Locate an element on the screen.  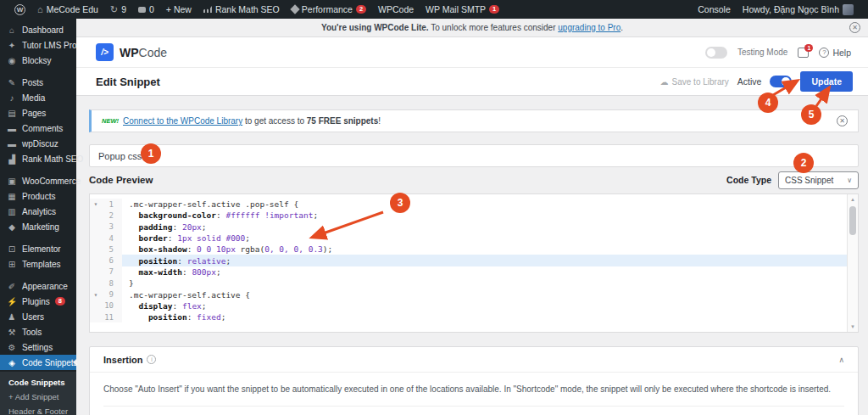
code-line: ▾9.mc-wrapper-self.active { is located at coordinates (468, 294).